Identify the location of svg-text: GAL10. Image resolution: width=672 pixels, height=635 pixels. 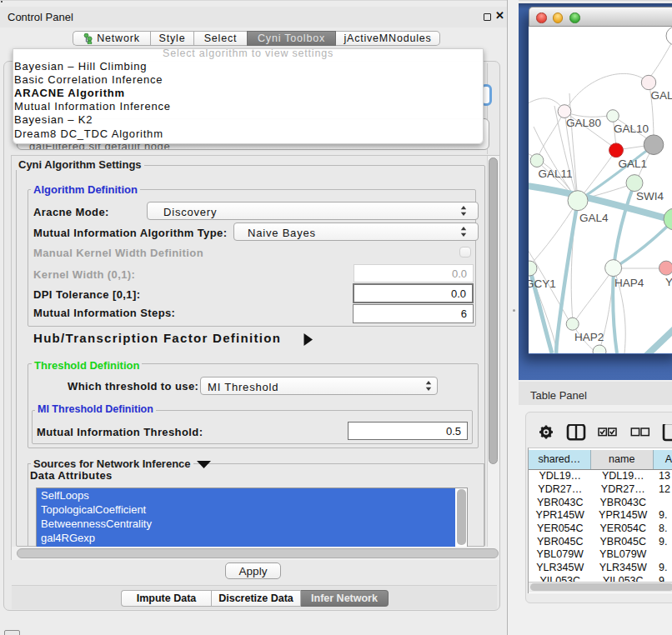
(631, 128).